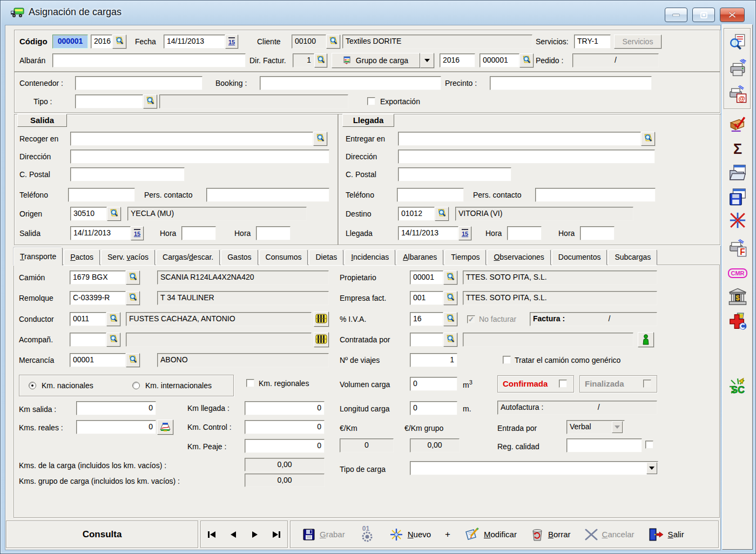 Image resolution: width=756 pixels, height=554 pixels. Describe the element at coordinates (98, 360) in the screenshot. I see `mercancia-code-field: 00001` at that location.